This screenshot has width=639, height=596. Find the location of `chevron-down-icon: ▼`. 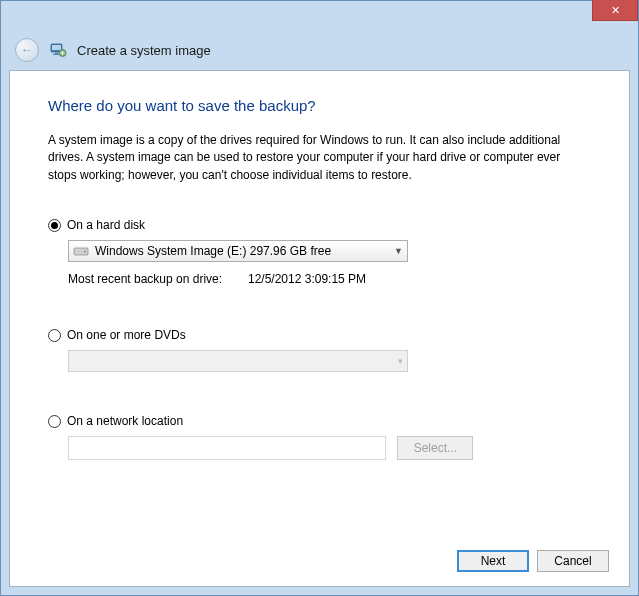

chevron-down-icon: ▼ is located at coordinates (398, 251).